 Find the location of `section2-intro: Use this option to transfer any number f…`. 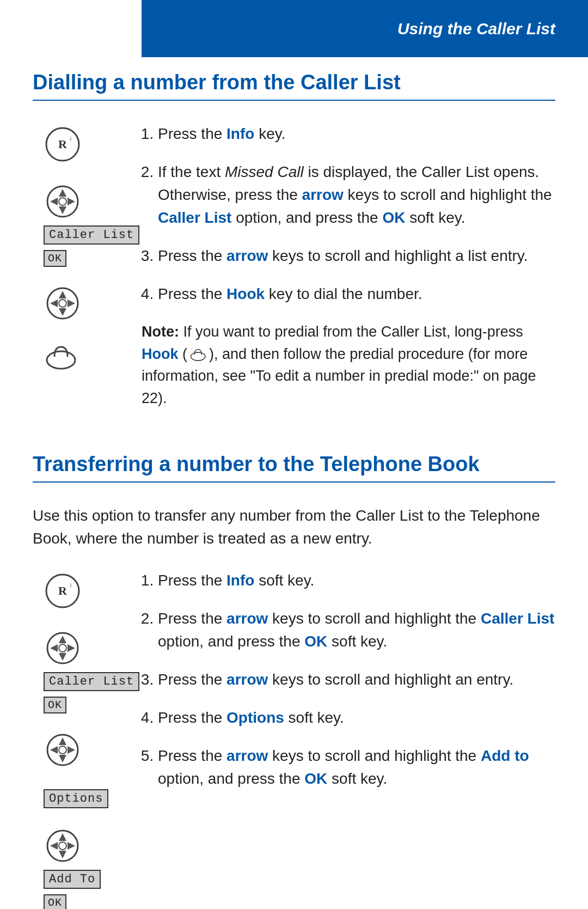

section2-intro: Use this option to transfer any number f… is located at coordinates (294, 527).